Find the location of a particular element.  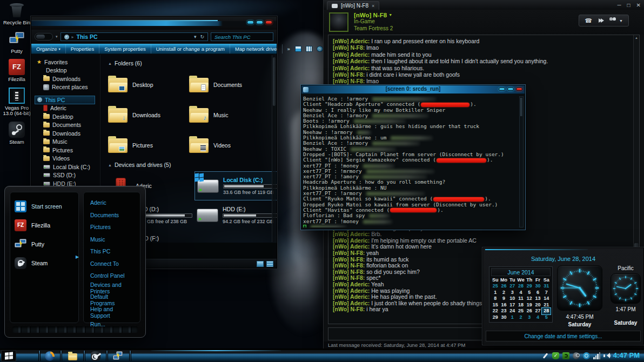

tray-steam-icon is located at coordinates (576, 356).